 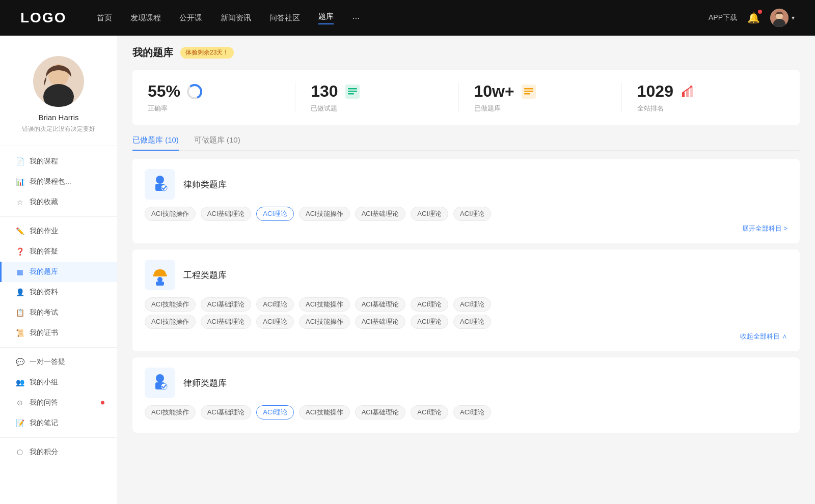 What do you see at coordinates (59, 81) in the screenshot?
I see `profile-avatar` at bounding box center [59, 81].